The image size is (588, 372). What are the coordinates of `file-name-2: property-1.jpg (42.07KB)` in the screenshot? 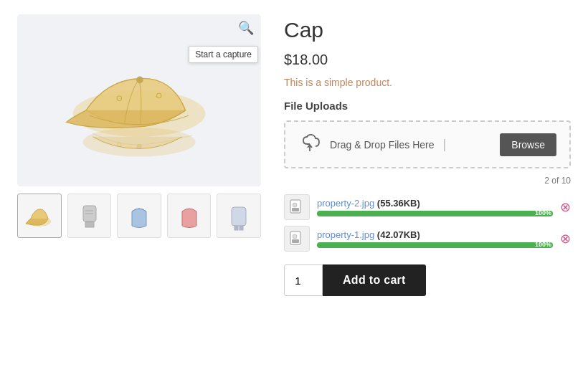 It's located at (435, 235).